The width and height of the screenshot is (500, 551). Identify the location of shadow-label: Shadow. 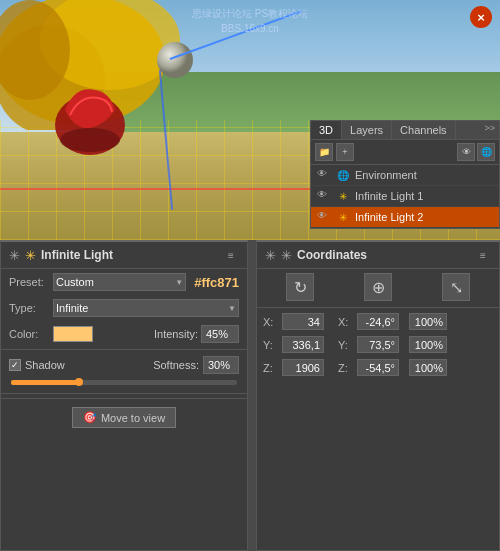
(45, 365).